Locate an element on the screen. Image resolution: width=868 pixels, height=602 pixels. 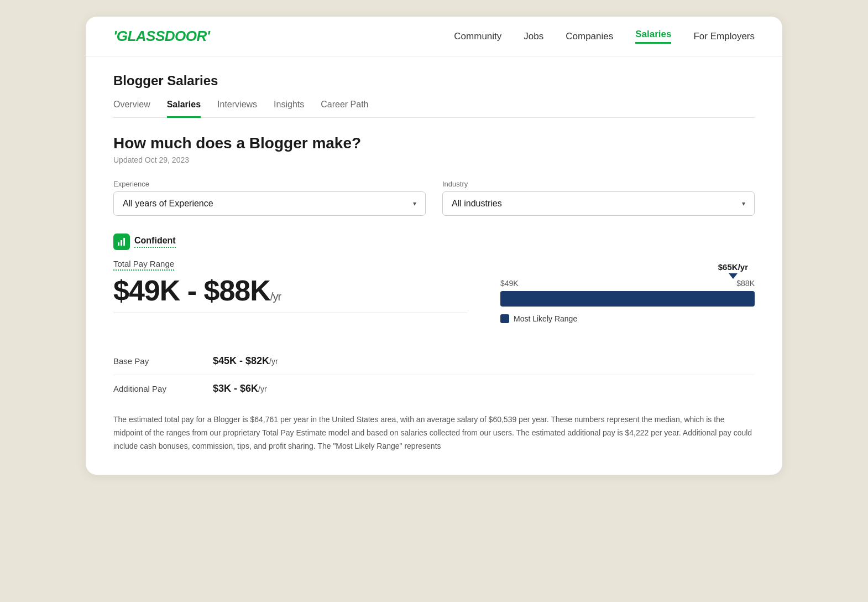
industry-chevron-icon: ▾ is located at coordinates (744, 204).